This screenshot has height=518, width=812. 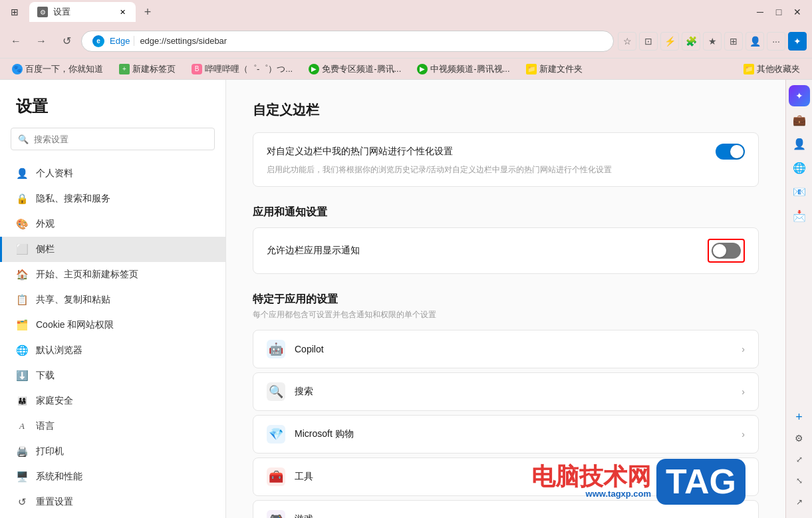 I want to click on minimize-button: ─, so click(x=760, y=12).